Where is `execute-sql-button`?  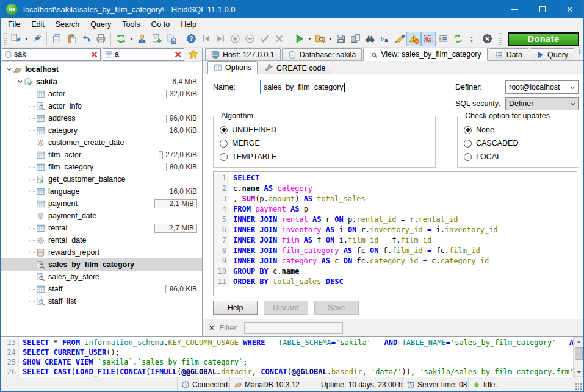 execute-sql-button is located at coordinates (299, 39).